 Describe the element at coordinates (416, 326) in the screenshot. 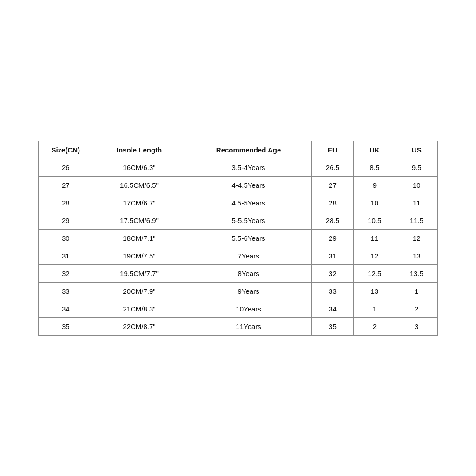

I see `cell-us: 3` at that location.